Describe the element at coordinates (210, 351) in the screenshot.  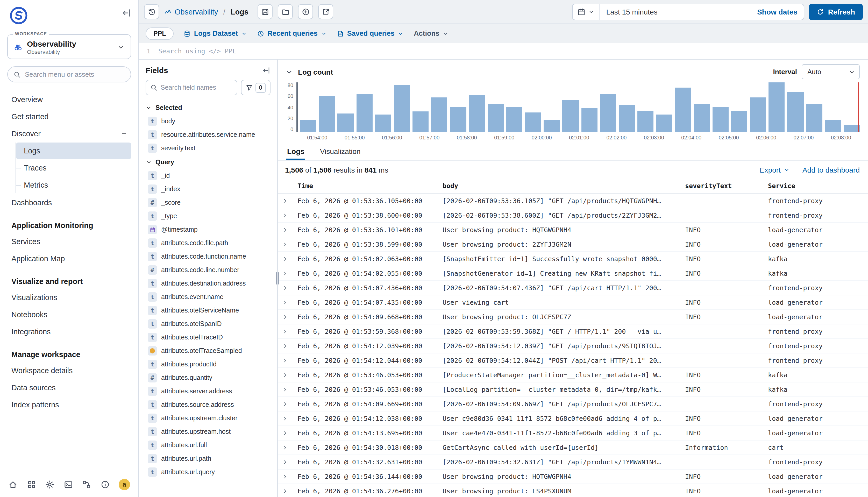
I see `field-item: attributes.otelTraceSampled` at that location.